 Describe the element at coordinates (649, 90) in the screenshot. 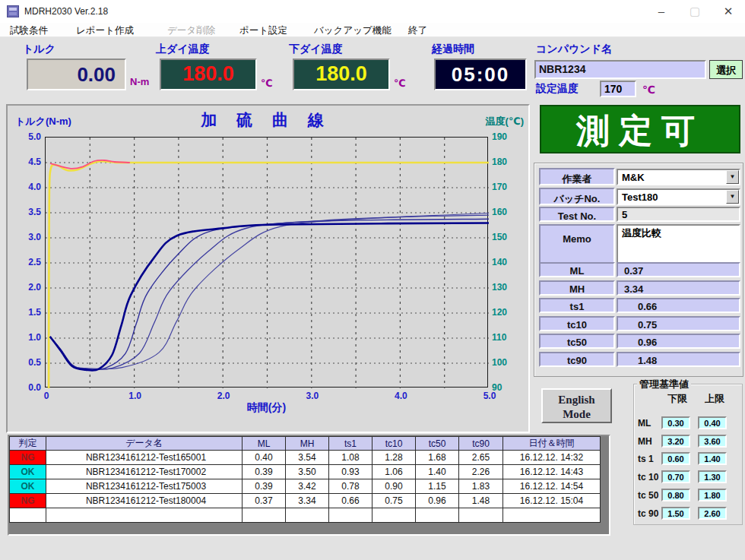

I see `set-temp-unit: ℃` at that location.